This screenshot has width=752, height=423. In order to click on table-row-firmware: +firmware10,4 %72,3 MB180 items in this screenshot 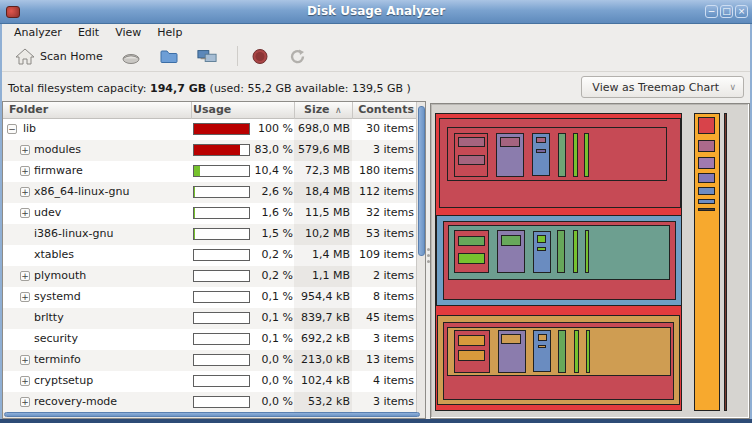, I will do `click(214, 172)`.